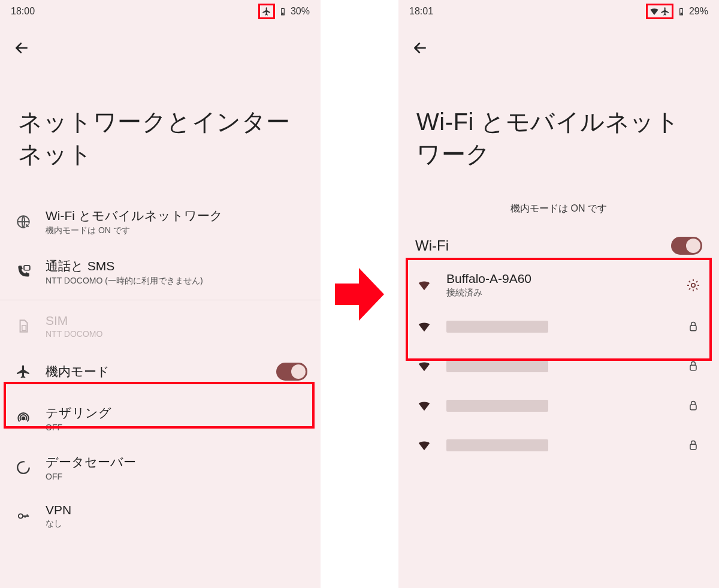 Image resolution: width=719 pixels, height=588 pixels. What do you see at coordinates (300, 11) in the screenshot?
I see `status-battery-left: 30%` at bounding box center [300, 11].